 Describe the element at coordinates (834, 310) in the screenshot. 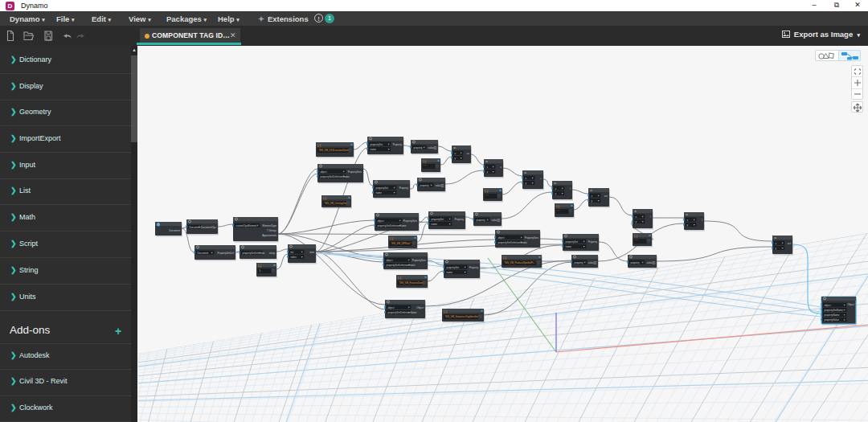

I see `svg-text: propertySetName` at that location.